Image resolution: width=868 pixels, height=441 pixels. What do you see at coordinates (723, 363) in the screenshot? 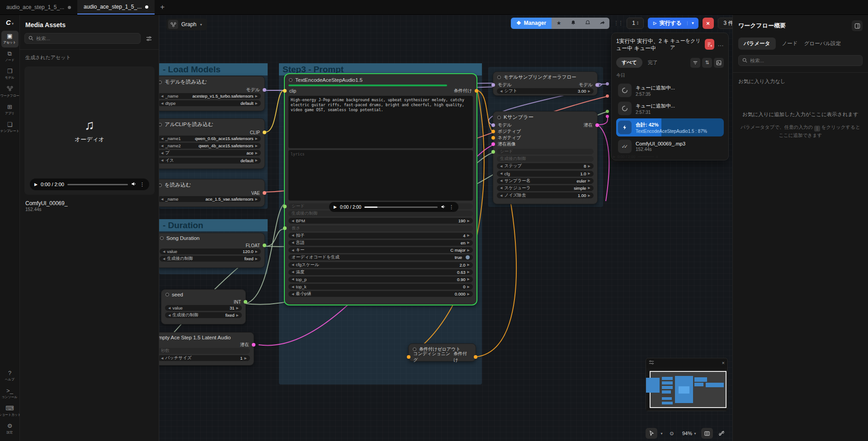
I see `close-icon: ×` at bounding box center [723, 363].